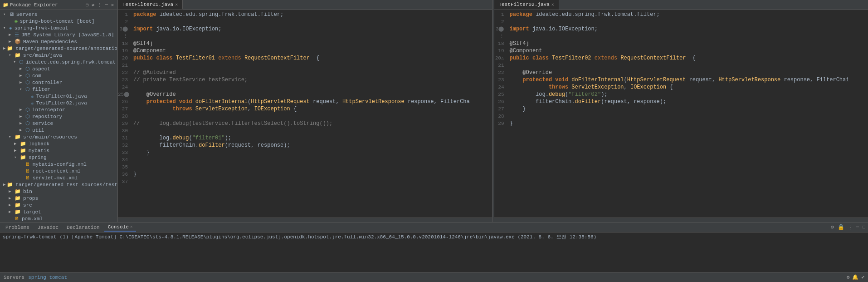 The image size is (868, 282). Describe the element at coordinates (59, 110) in the screenshot. I see `tree-item-interceptor: ▶ ⬡ interceptor` at that location.